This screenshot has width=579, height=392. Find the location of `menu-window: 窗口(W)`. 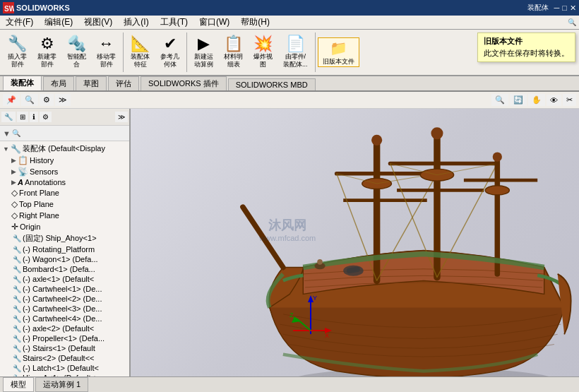

menu-window: 窗口(W) is located at coordinates (215, 23).